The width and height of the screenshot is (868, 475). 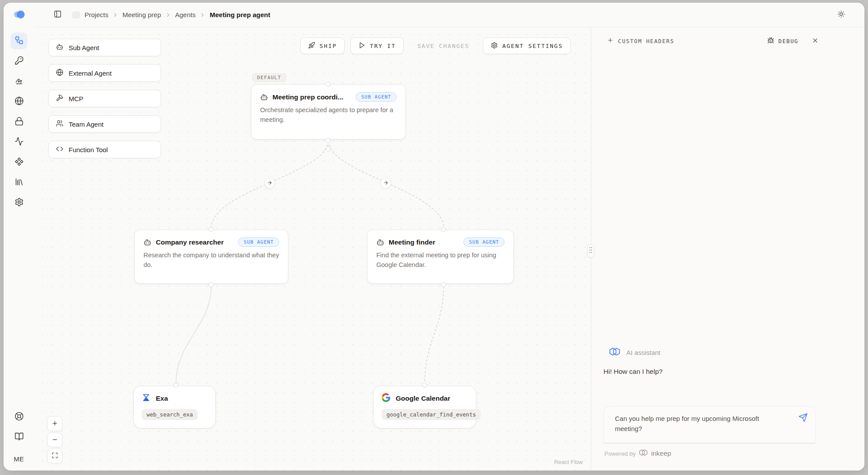 What do you see at coordinates (328, 46) in the screenshot?
I see `ship-button-label: SHIP` at bounding box center [328, 46].